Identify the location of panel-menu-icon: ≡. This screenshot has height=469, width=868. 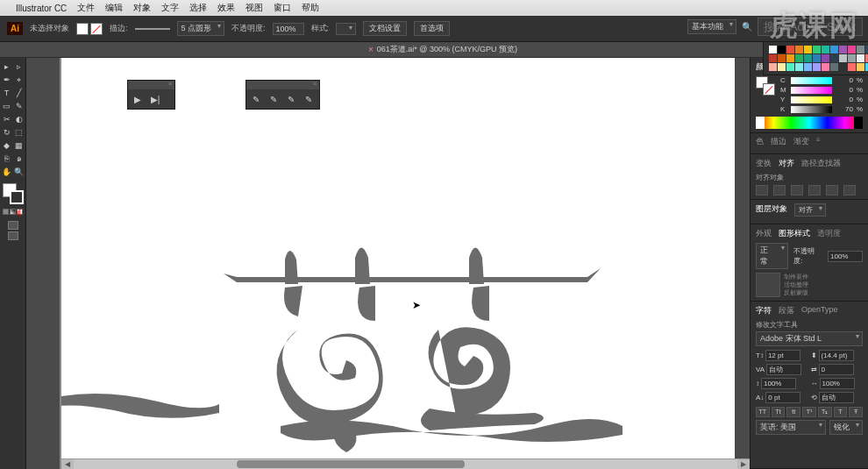
(170, 85).